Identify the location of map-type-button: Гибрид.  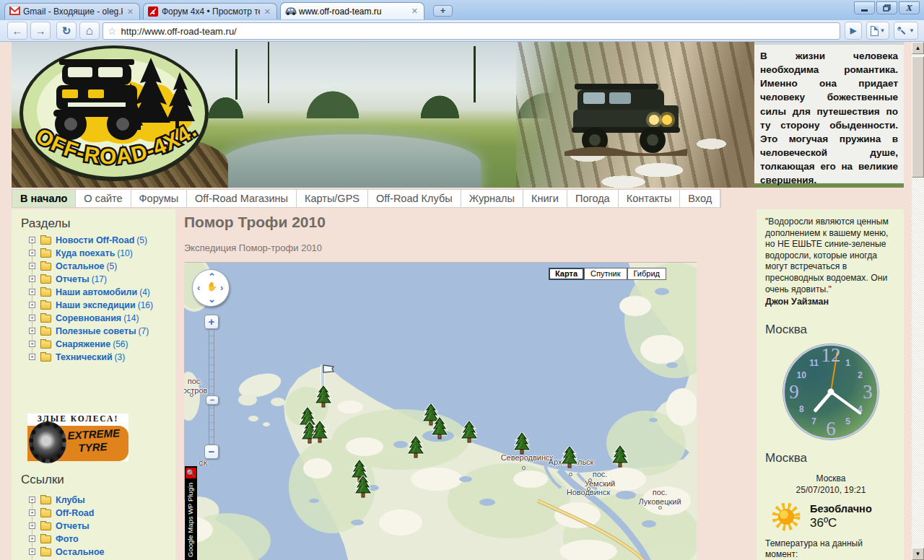
(647, 274).